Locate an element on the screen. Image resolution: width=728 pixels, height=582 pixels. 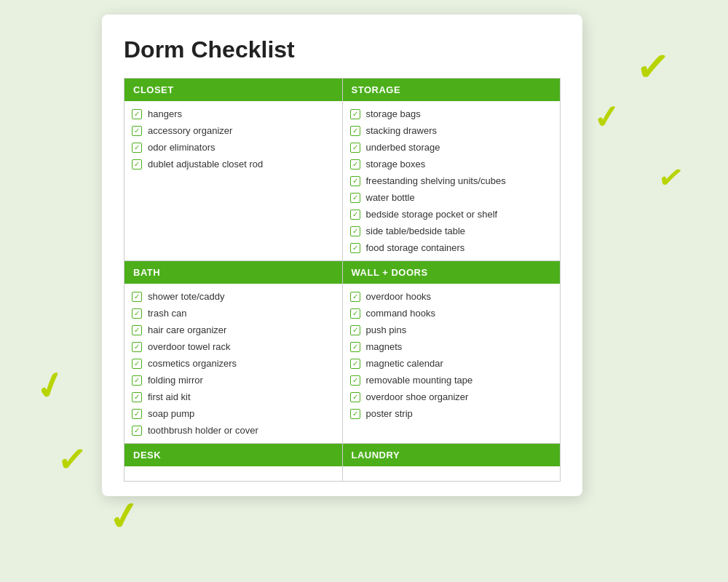
list-item: overdoor towel rack is located at coordinates (233, 346).